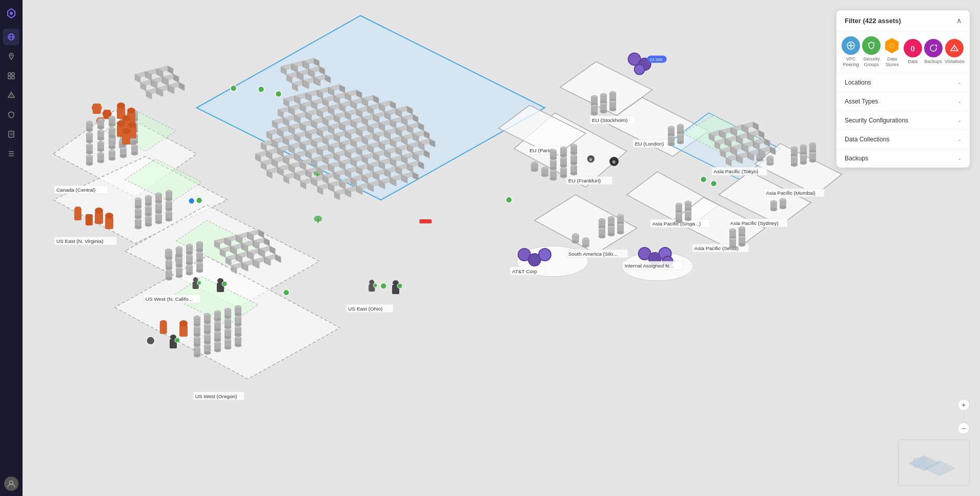  I want to click on svg-text: EU (Paris), so click(541, 151).